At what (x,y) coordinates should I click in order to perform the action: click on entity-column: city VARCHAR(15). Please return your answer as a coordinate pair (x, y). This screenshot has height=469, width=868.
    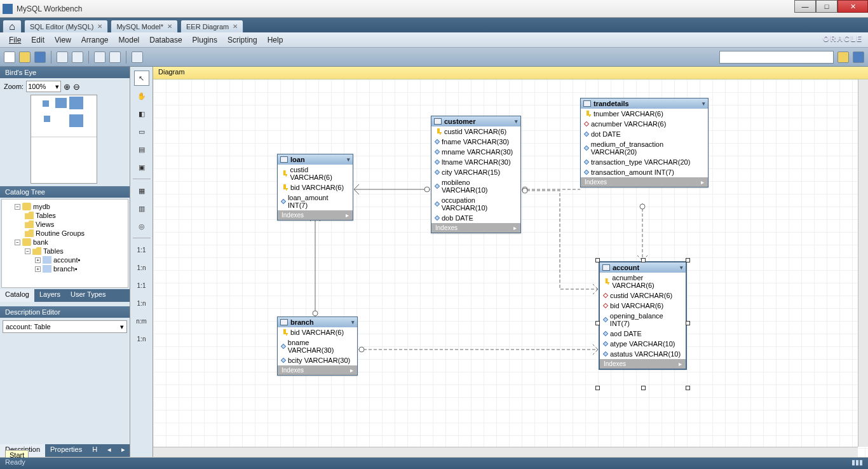
    Looking at the image, I should click on (476, 172).